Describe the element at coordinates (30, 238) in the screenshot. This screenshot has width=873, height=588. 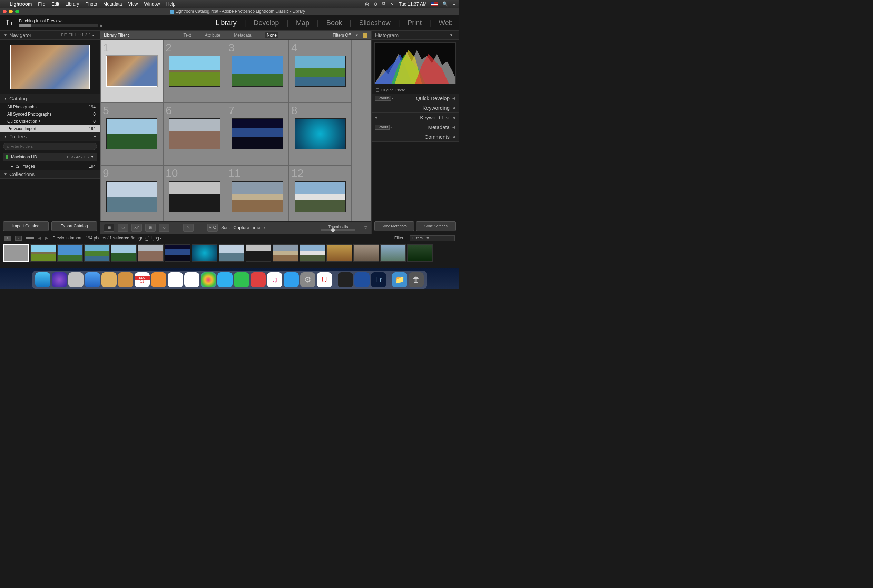
I see `grid-icon` at that location.